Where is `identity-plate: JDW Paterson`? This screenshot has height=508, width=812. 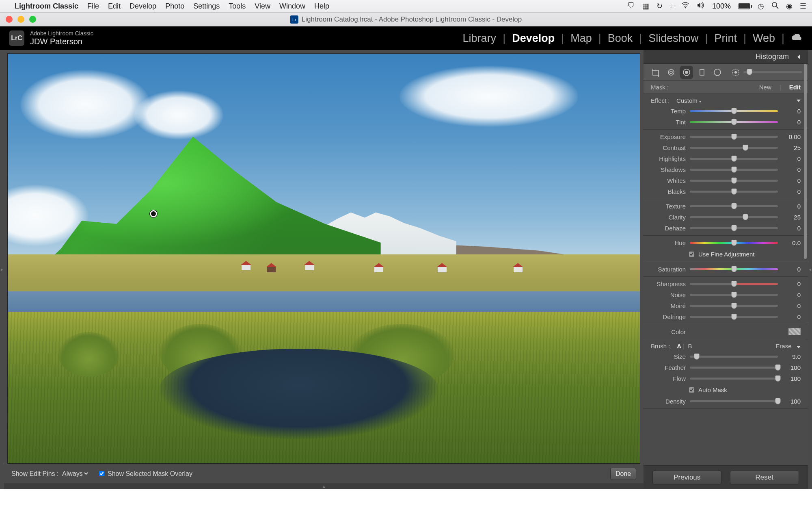
identity-plate: JDW Paterson is located at coordinates (62, 41).